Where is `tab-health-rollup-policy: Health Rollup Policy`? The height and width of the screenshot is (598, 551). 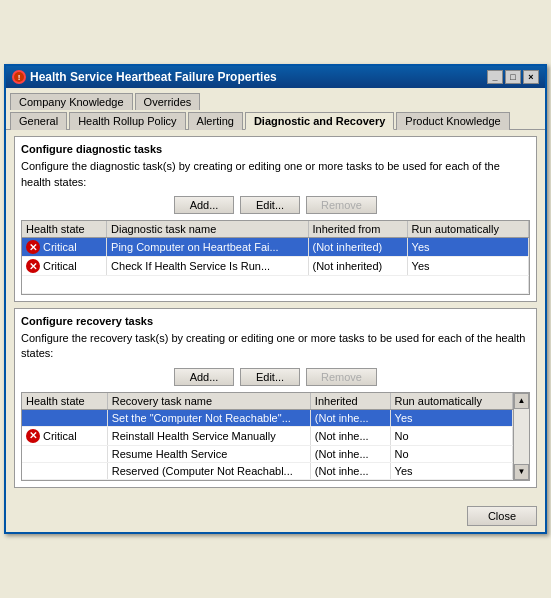 tab-health-rollup-policy: Health Rollup Policy is located at coordinates (127, 121).